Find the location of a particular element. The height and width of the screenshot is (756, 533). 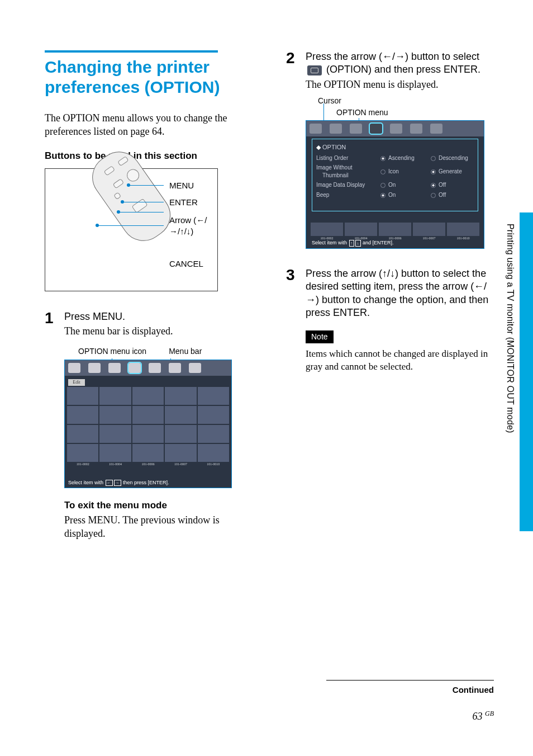

label-cursor: Cursor is located at coordinates (409, 101).